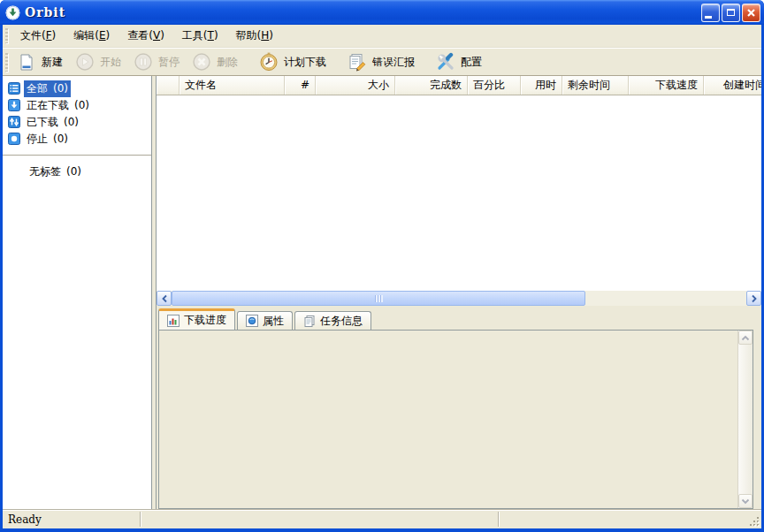 The height and width of the screenshot is (532, 764). I want to click on vertical-scrollbar, so click(745, 419).